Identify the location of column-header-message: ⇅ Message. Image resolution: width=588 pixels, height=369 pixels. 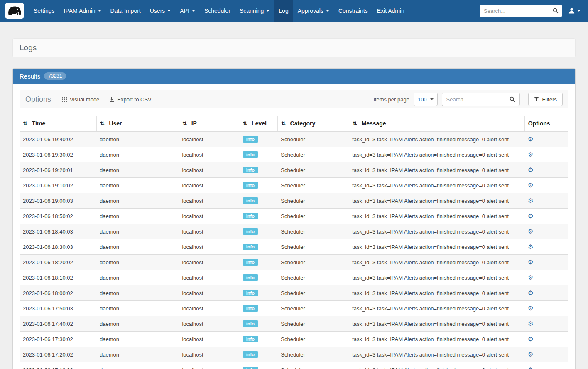
(437, 124).